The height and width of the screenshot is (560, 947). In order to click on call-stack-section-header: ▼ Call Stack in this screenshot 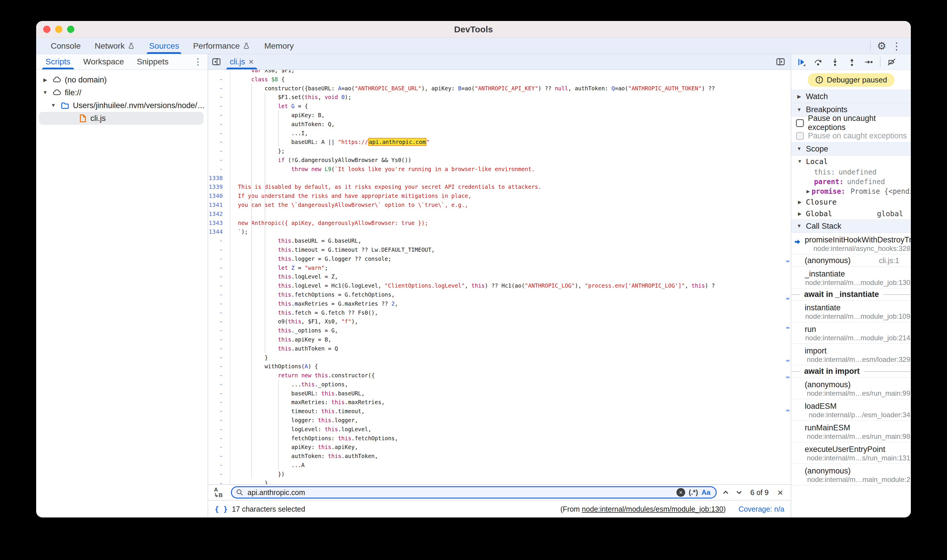, I will do `click(851, 226)`.